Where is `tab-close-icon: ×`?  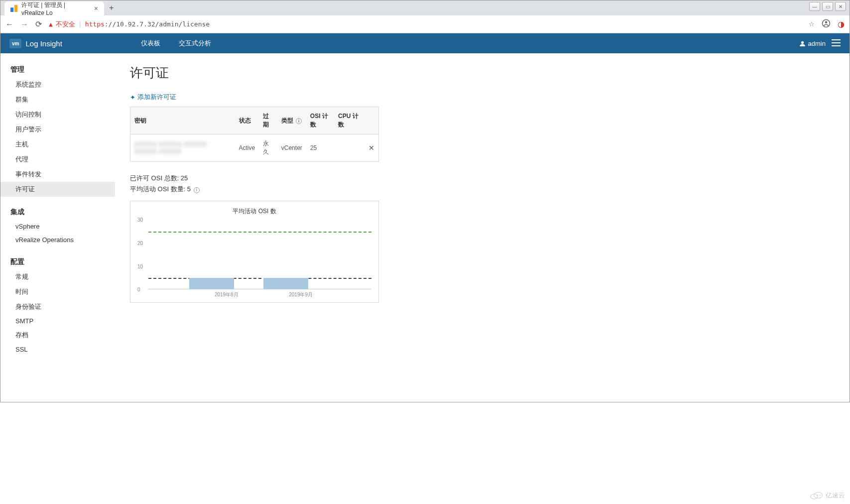 tab-close-icon: × is located at coordinates (96, 8).